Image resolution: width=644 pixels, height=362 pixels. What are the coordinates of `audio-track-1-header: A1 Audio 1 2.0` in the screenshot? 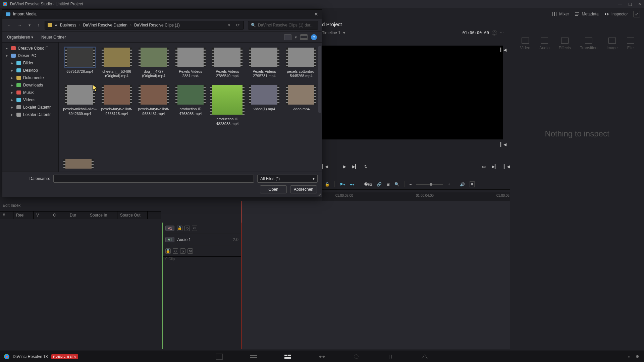 It's located at (202, 240).